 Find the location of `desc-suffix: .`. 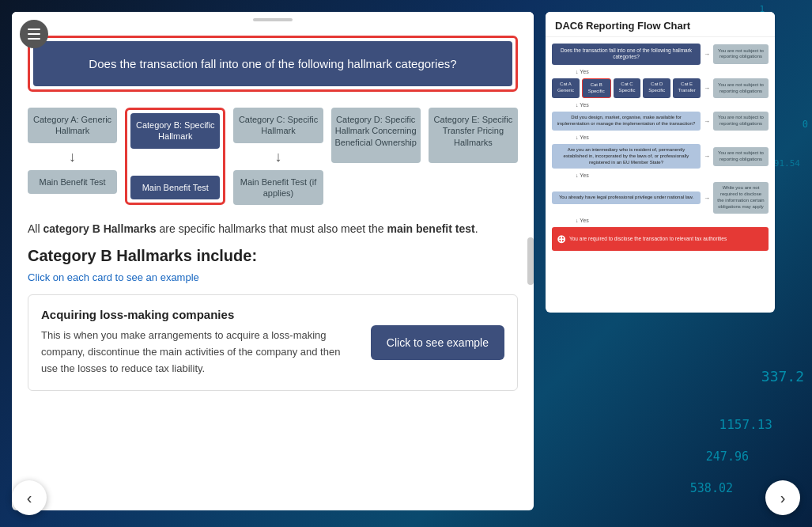

desc-suffix: . is located at coordinates (477, 229).